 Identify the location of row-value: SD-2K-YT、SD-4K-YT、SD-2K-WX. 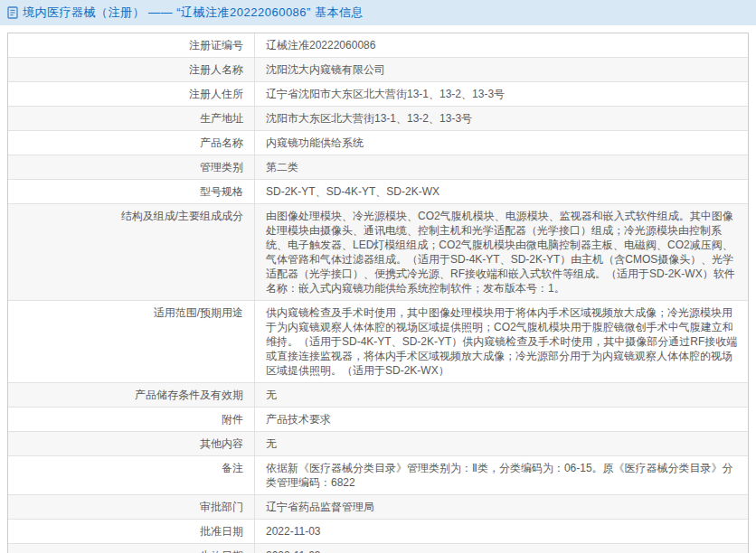
(501, 192).